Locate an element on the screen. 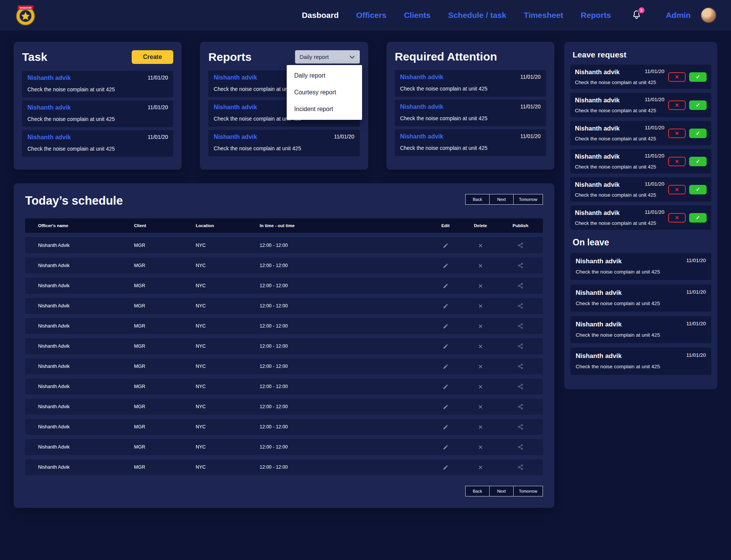  nav-item-reports: Reports is located at coordinates (595, 15).